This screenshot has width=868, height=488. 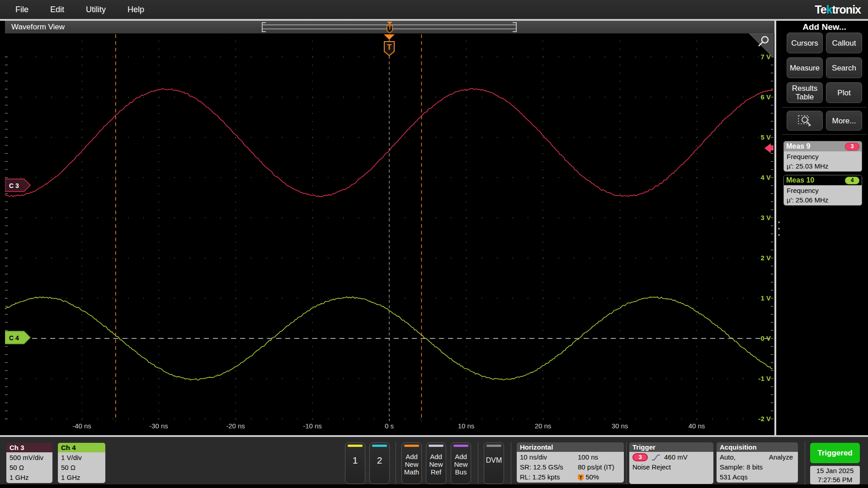 What do you see at coordinates (264, 27) in the screenshot?
I see `overview-left-bracket` at bounding box center [264, 27].